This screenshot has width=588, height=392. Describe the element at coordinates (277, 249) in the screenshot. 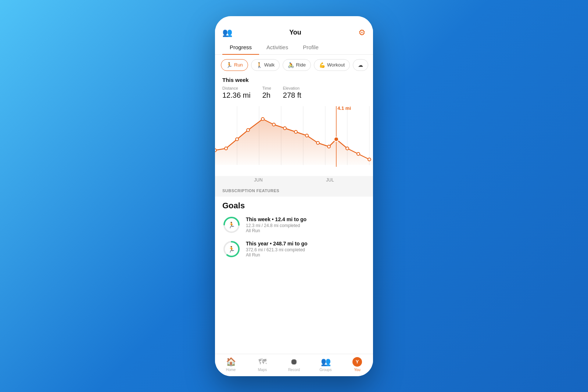

I see `goal-info-yearly: This year • 248.7 mi to go 372.6 mi / 62…` at that location.